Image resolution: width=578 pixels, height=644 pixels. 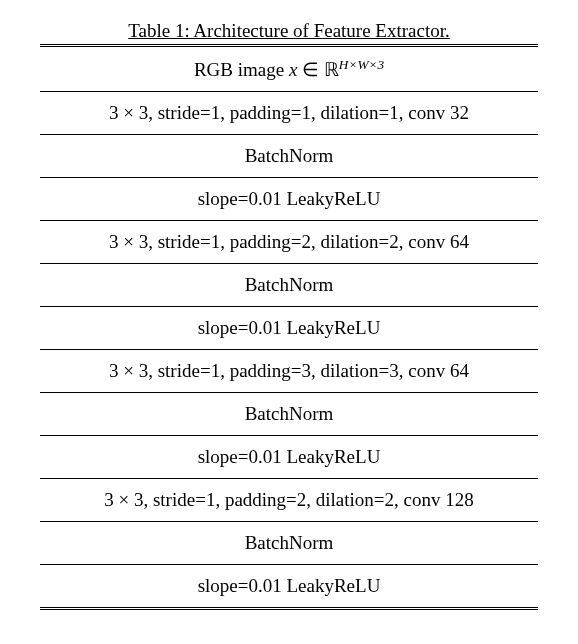 What do you see at coordinates (289, 114) in the screenshot?
I see `table-cell: 3 × 3, stride=1, padding=1, dilation=1, …` at bounding box center [289, 114].